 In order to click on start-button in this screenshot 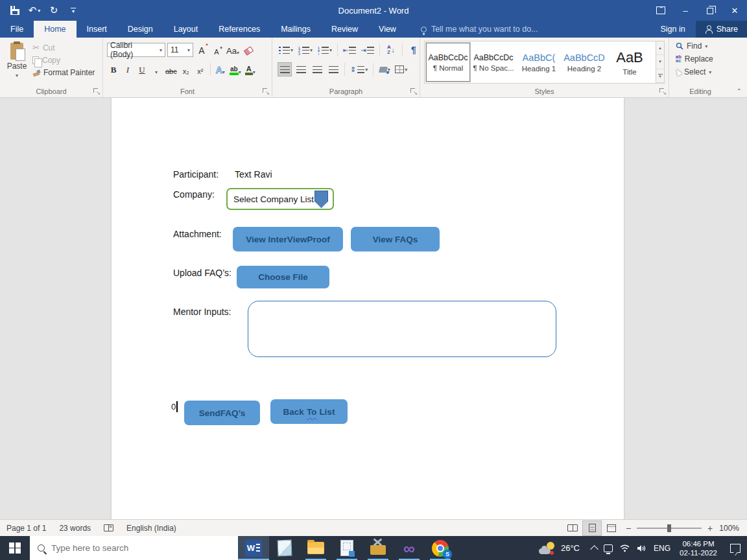, I will do `click(15, 548)`.